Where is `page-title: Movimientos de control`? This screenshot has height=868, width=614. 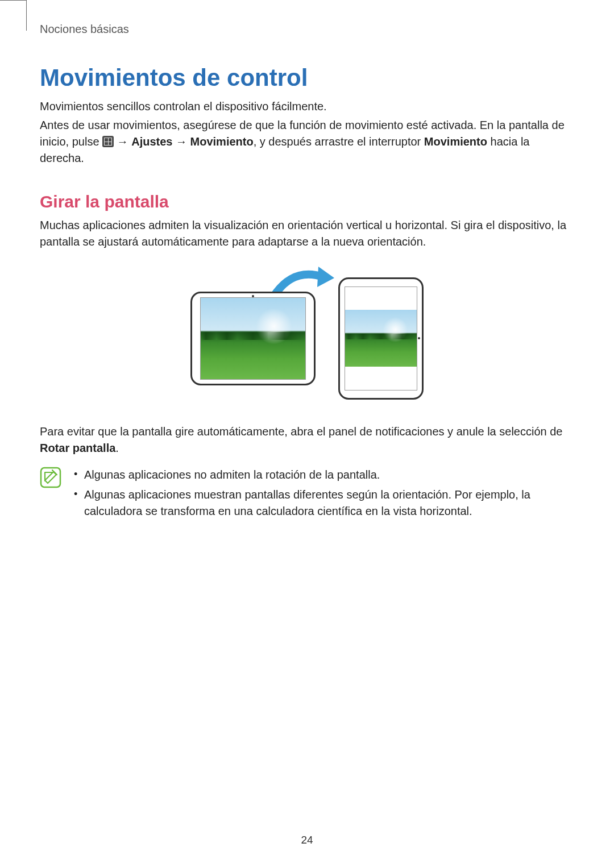
page-title: Movimientos de control is located at coordinates (307, 78).